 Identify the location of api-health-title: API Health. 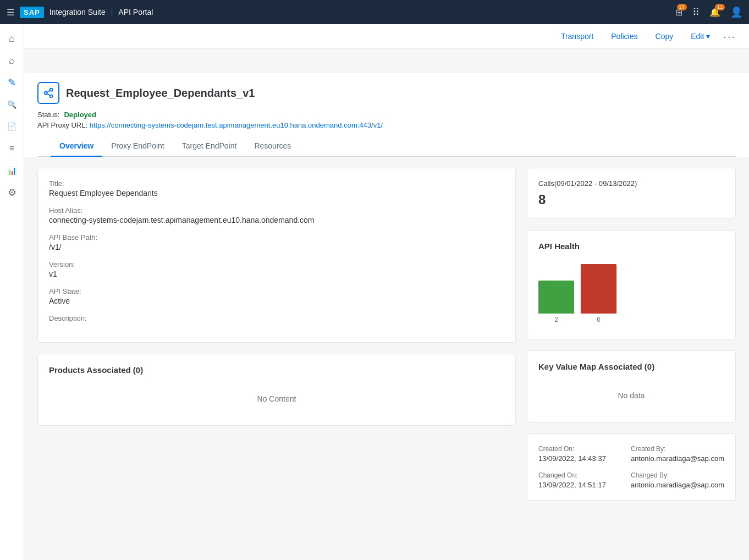
(631, 246).